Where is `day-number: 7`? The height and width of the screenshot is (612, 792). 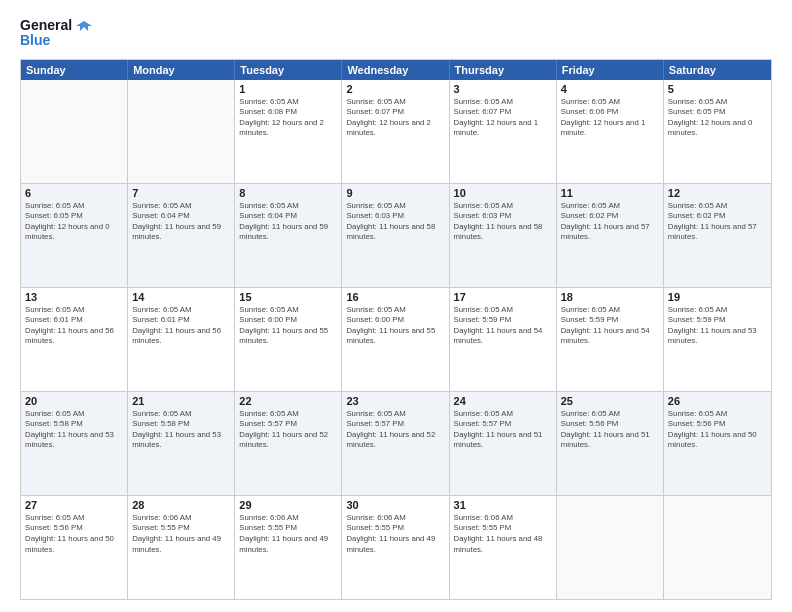 day-number: 7 is located at coordinates (181, 193).